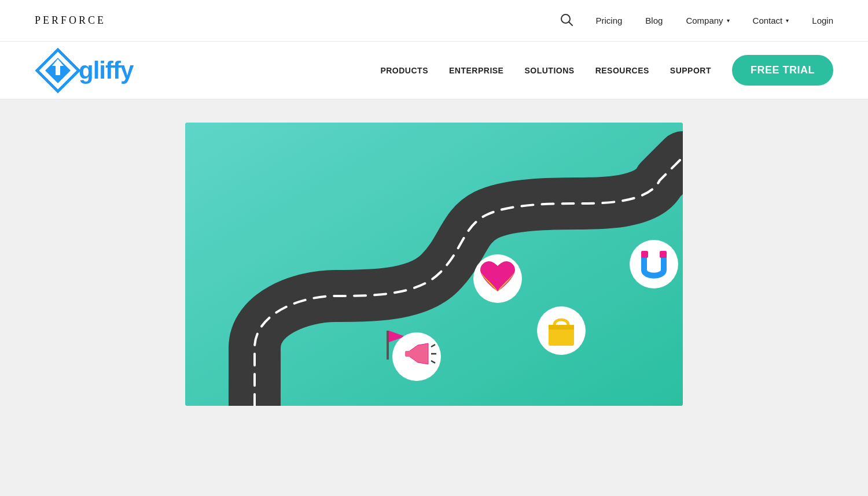 This screenshot has height=496, width=868. Describe the element at coordinates (697, 21) in the screenshot. I see `perforce-nav: Pricing Blog Company ▾ Contact ▾ Login` at that location.